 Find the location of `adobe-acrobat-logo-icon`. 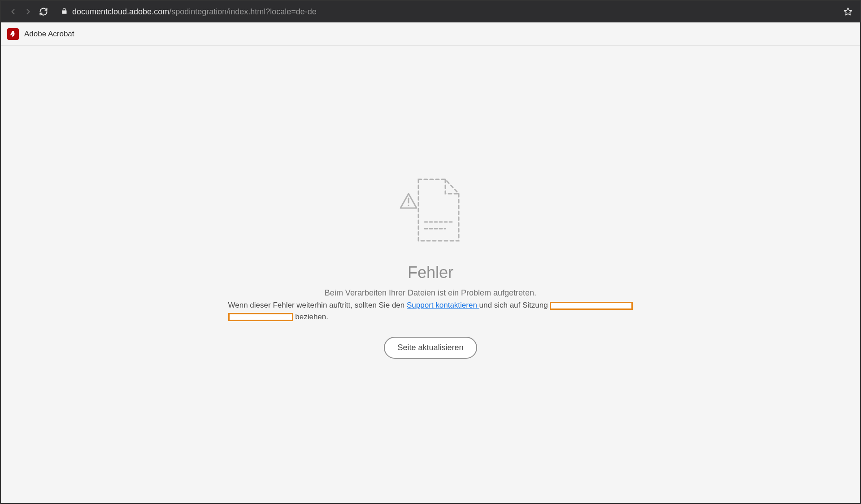

adobe-acrobat-logo-icon is located at coordinates (13, 34).